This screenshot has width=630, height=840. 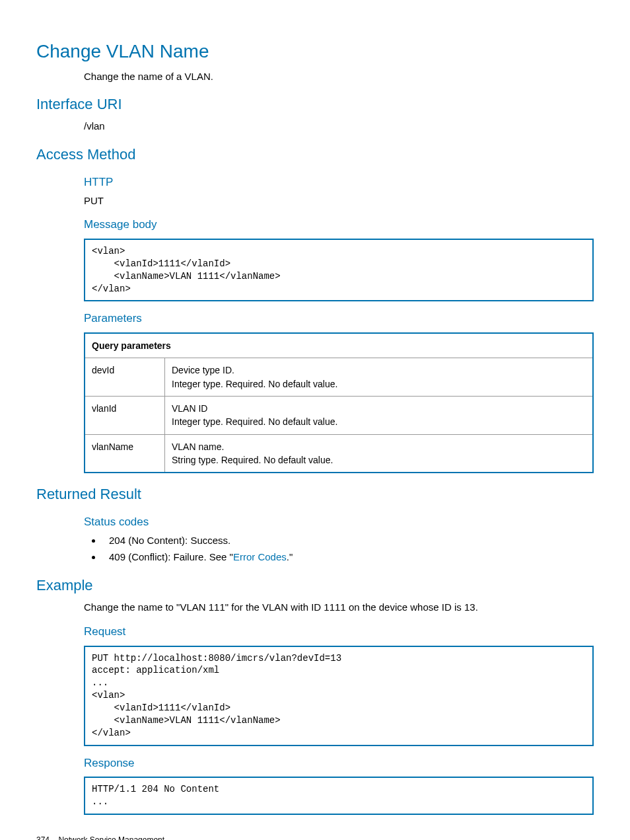 What do you see at coordinates (339, 182) in the screenshot?
I see `heading-http: HTTP` at bounding box center [339, 182].